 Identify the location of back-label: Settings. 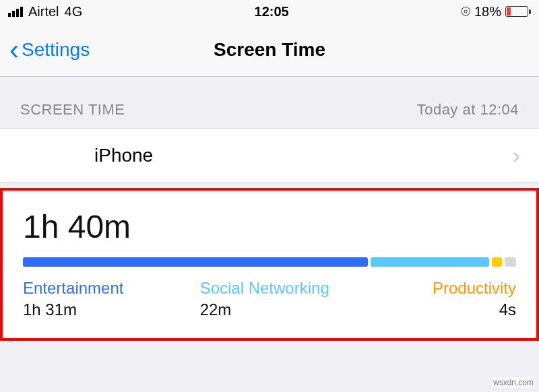
(55, 50).